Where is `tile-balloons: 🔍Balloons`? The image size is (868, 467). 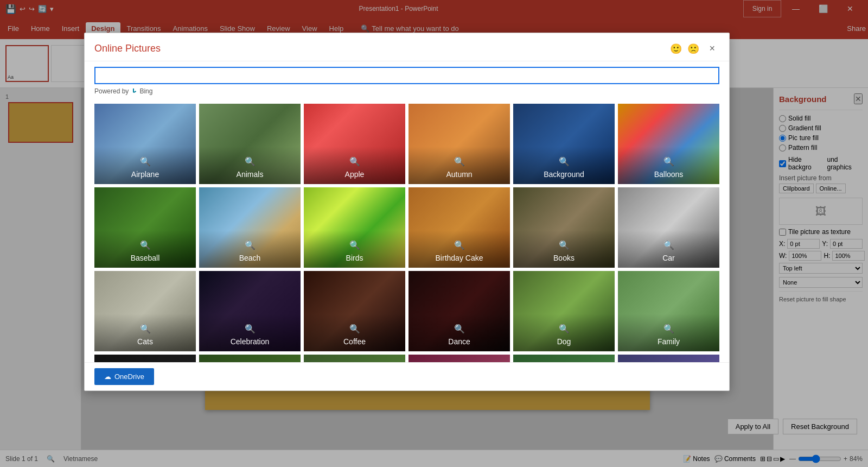 tile-balloons: 🔍Balloons is located at coordinates (668, 144).